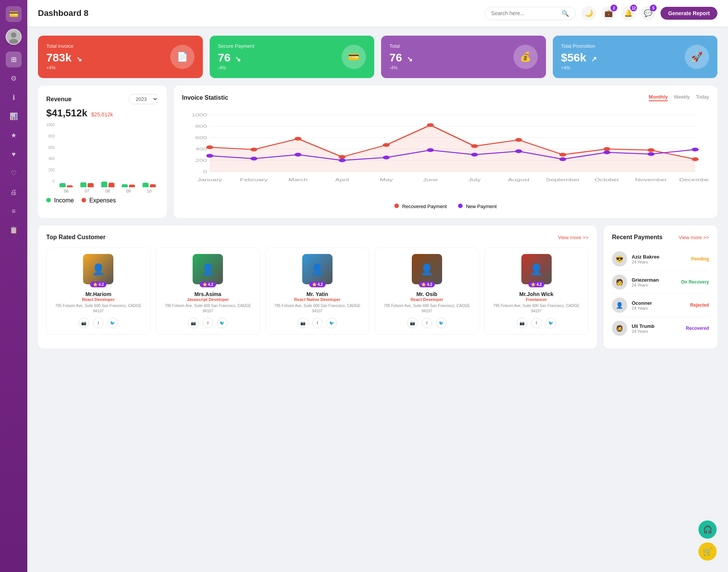 The width and height of the screenshot is (728, 572). What do you see at coordinates (102, 158) in the screenshot?
I see `bar-chart-wrapper: 1000 800 600 400 200 0 0607080910` at bounding box center [102, 158].